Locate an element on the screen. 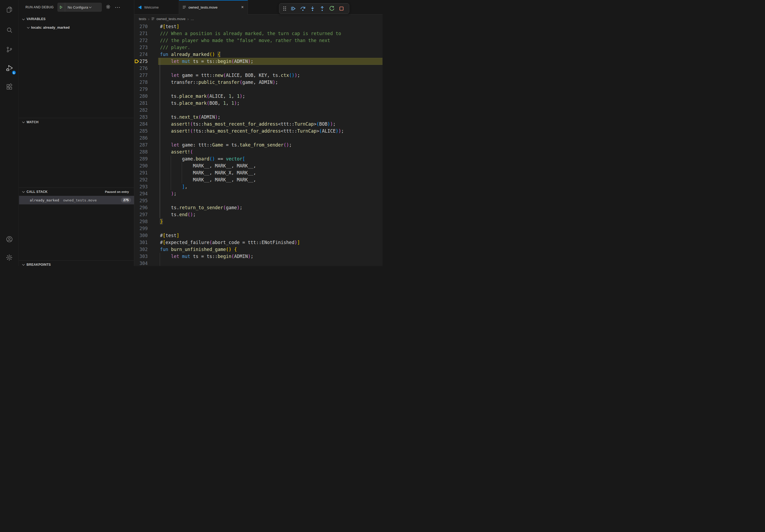 The image size is (765, 532). code-line: 304 is located at coordinates (259, 263).